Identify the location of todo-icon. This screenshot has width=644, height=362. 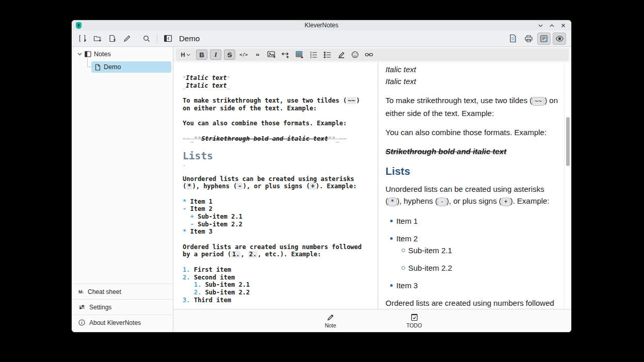
(414, 318).